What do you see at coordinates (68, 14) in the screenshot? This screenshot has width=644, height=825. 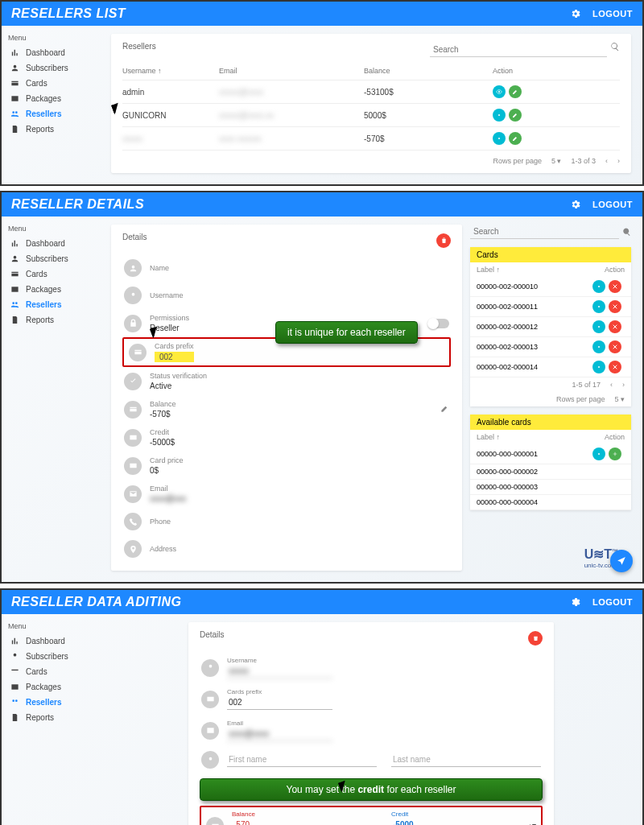 I see `page-title: RESELLERS LIST` at bounding box center [68, 14].